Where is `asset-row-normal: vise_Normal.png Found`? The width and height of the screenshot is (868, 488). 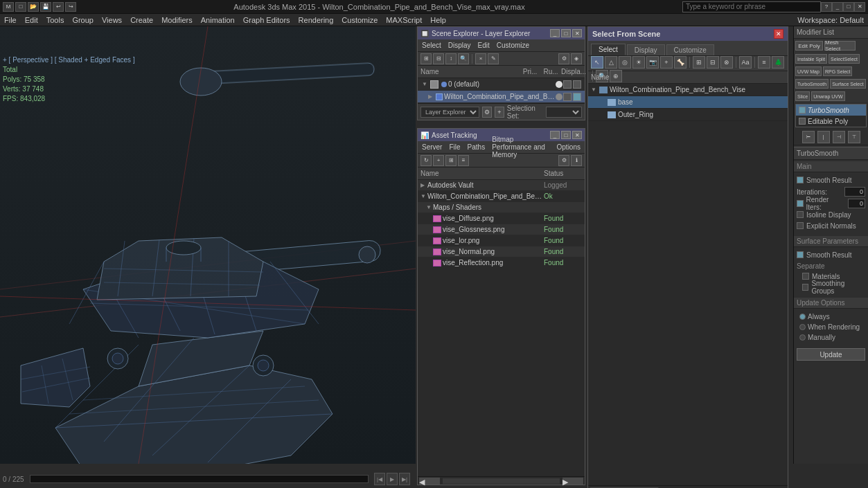
asset-row-normal: vise_Normal.png Found is located at coordinates (502, 252).